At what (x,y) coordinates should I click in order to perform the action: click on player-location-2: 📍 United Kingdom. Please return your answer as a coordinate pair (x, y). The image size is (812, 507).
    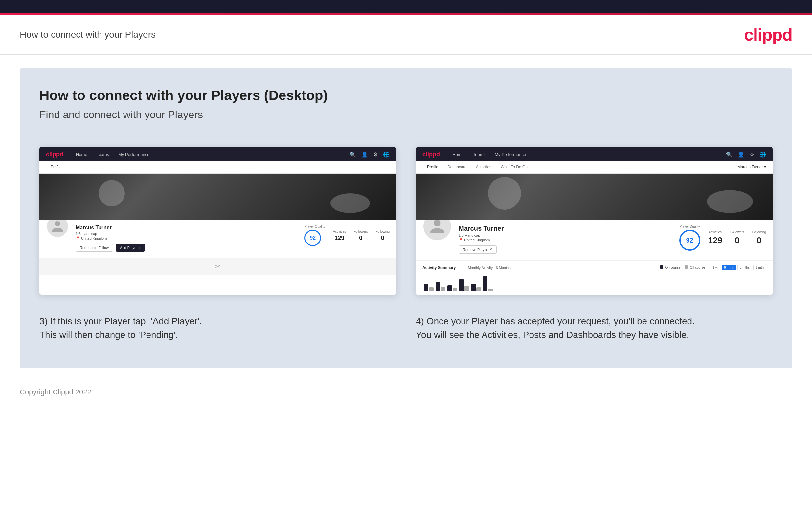
    Looking at the image, I should click on (566, 240).